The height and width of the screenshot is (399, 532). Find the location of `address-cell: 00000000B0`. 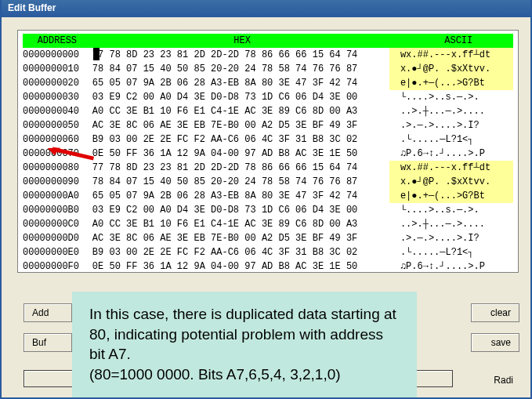

address-cell: 00000000B0 is located at coordinates (58, 210).